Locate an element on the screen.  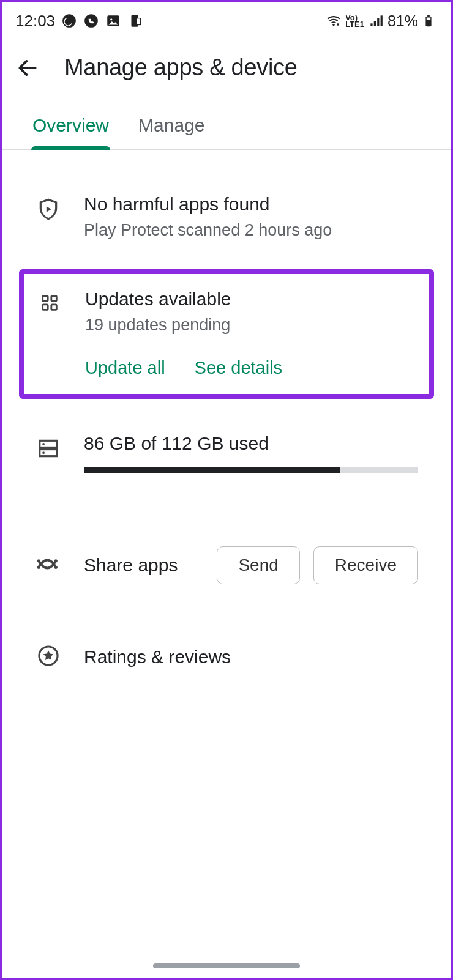
tab-overview: Overview is located at coordinates (71, 132).